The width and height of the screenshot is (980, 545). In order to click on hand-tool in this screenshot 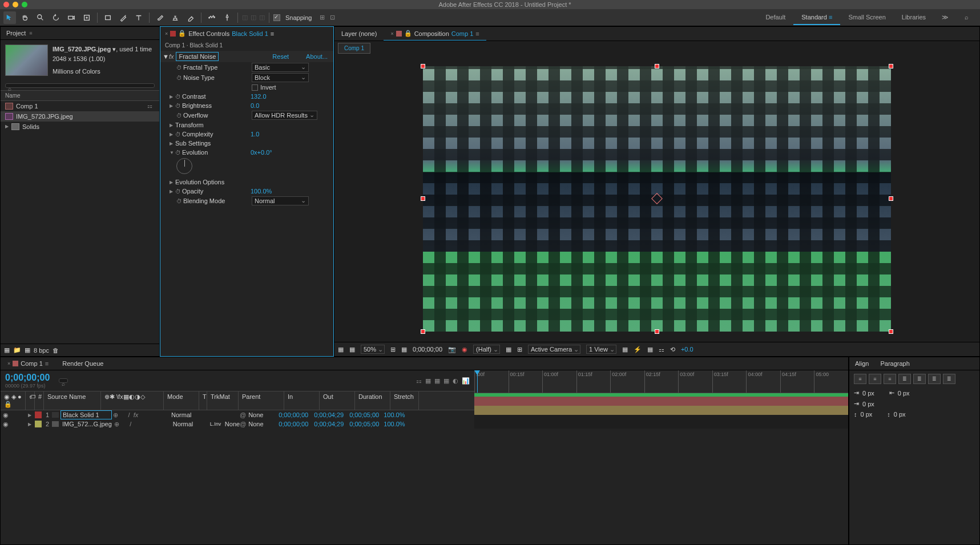, I will do `click(25, 18)`.